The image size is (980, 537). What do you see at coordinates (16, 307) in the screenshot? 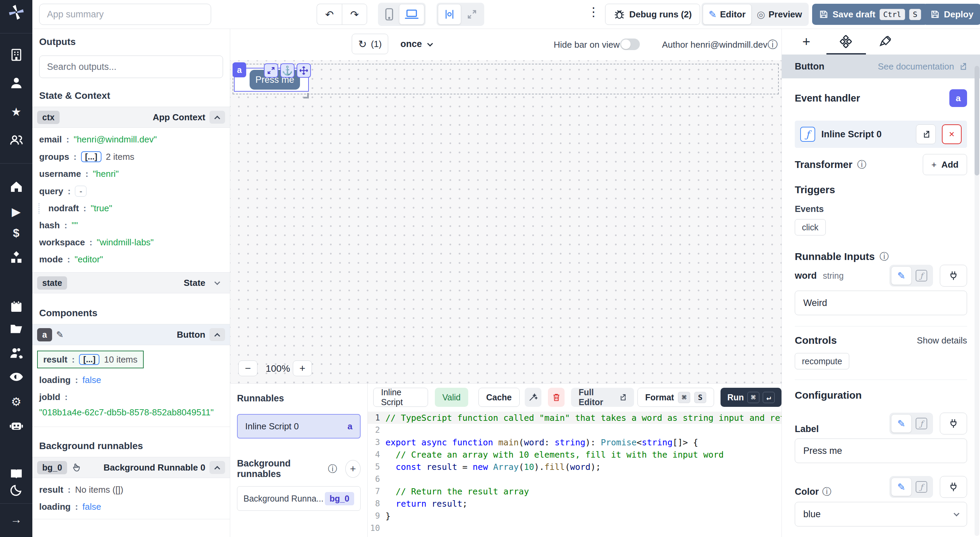
I see `schedules-calendar-icon` at bounding box center [16, 307].